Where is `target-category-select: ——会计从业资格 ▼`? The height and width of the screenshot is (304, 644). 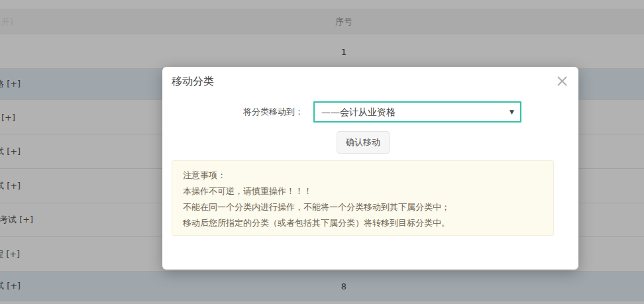 target-category-select: ——会计从业资格 ▼ is located at coordinates (417, 112).